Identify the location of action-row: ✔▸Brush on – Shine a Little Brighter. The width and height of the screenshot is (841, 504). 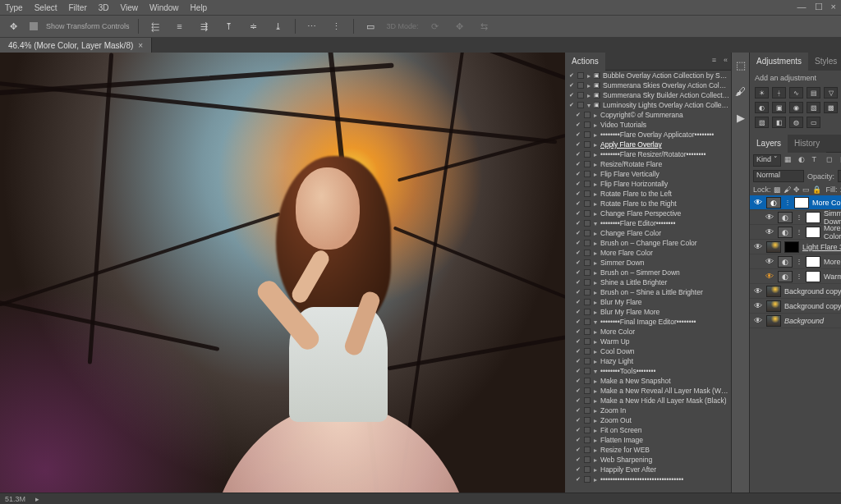
(648, 292).